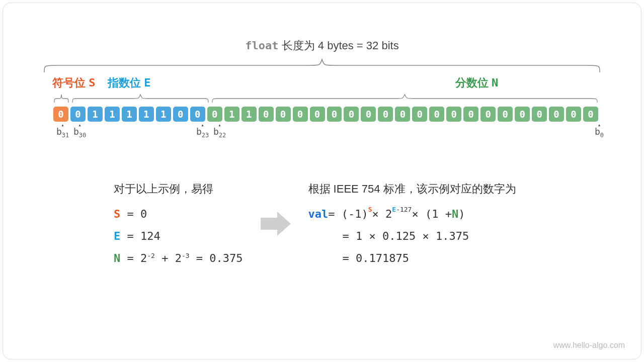 The width and height of the screenshot is (644, 362). Describe the element at coordinates (178, 258) in the screenshot. I see `eq-n: N = 2-2 + 2-3 = 0.375` at that location.